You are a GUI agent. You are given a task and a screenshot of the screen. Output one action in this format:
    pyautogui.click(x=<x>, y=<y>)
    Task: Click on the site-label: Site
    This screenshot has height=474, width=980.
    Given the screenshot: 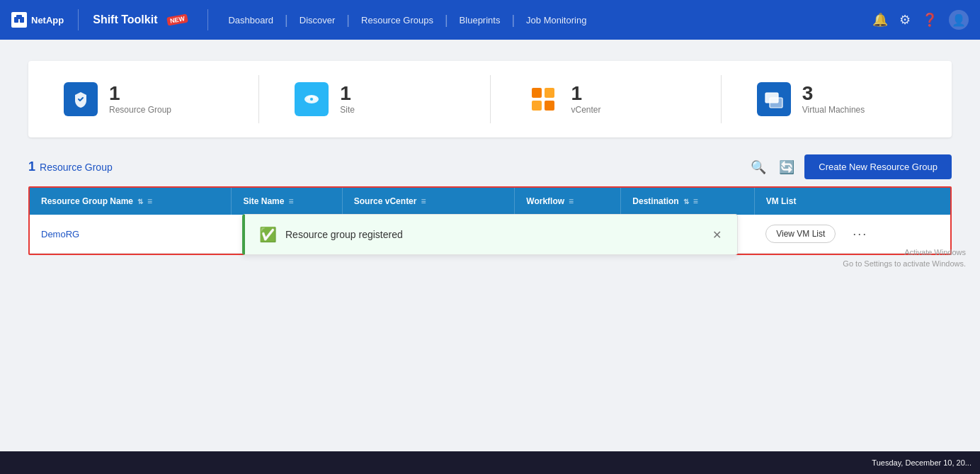 What is the action you would take?
    pyautogui.click(x=347, y=110)
    